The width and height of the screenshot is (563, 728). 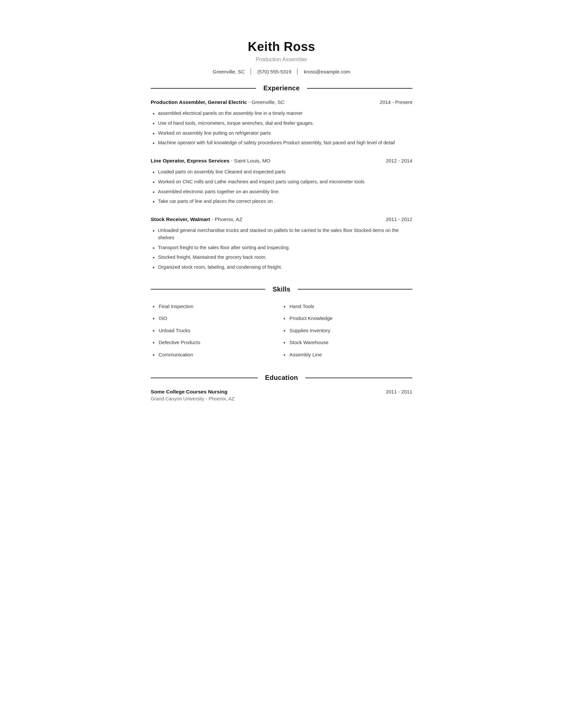 I want to click on education-line-right, so click(x=359, y=378).